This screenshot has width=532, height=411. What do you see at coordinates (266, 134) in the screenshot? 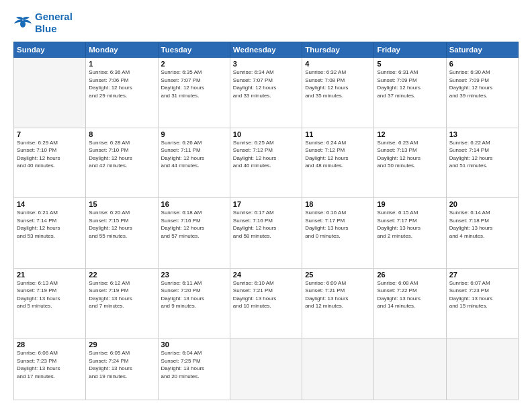
I see `day-number: 10` at bounding box center [266, 134].